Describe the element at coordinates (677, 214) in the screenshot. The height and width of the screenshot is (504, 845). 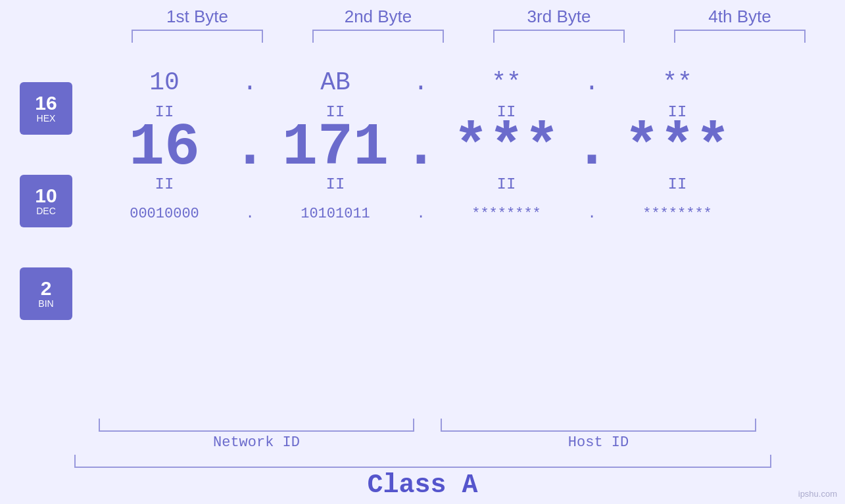
I see `bin-byte4: ********` at that location.